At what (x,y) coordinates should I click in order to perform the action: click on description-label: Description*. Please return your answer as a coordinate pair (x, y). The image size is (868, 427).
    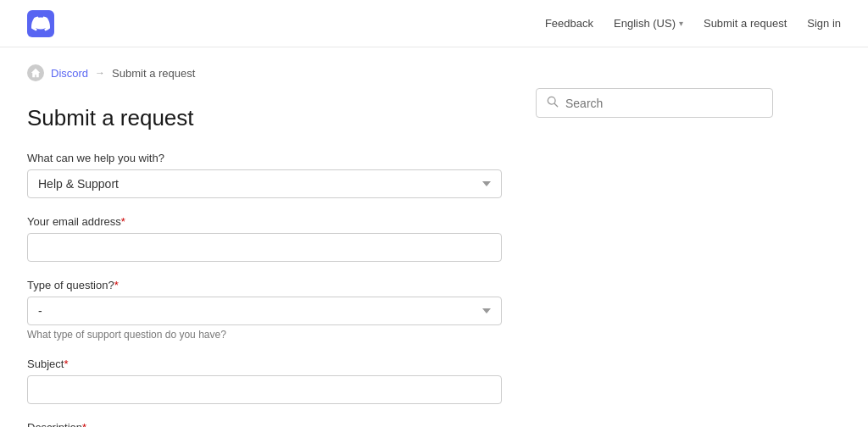
    Looking at the image, I should click on (264, 424).